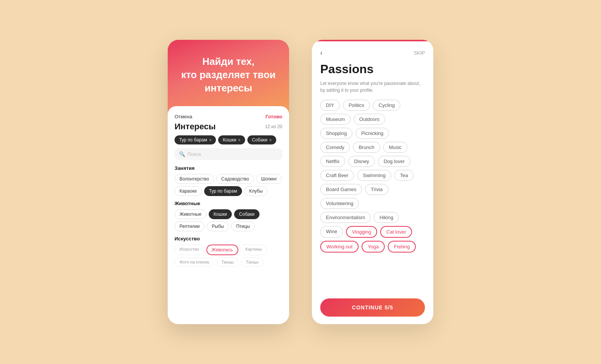 This screenshot has width=601, height=364. Describe the element at coordinates (190, 214) in the screenshot. I see `tag-item: Животные` at that location.